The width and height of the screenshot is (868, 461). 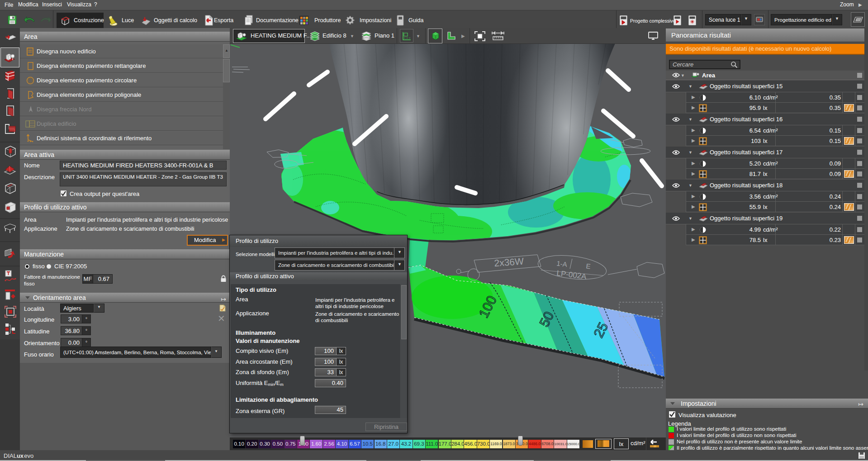 What do you see at coordinates (588, 266) in the screenshot?
I see `svg-text: E` at bounding box center [588, 266].